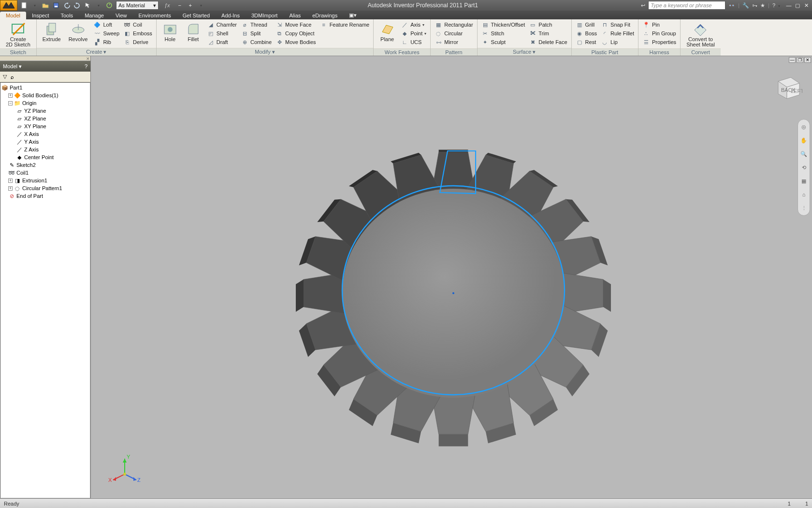  I want to click on tab-alias: Alias, so click(295, 15).